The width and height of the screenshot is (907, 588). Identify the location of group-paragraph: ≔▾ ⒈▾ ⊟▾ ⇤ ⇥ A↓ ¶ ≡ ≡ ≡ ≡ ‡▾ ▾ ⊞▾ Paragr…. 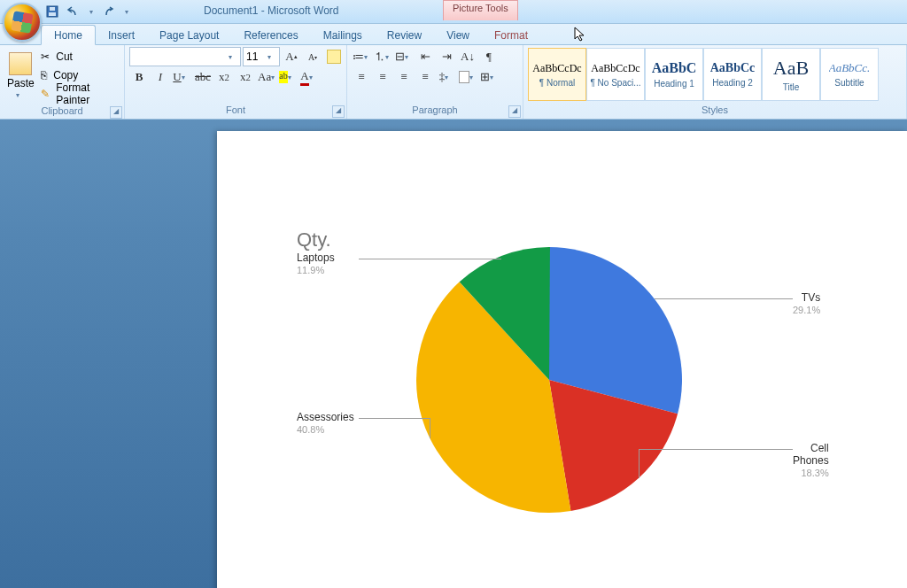
(436, 81).